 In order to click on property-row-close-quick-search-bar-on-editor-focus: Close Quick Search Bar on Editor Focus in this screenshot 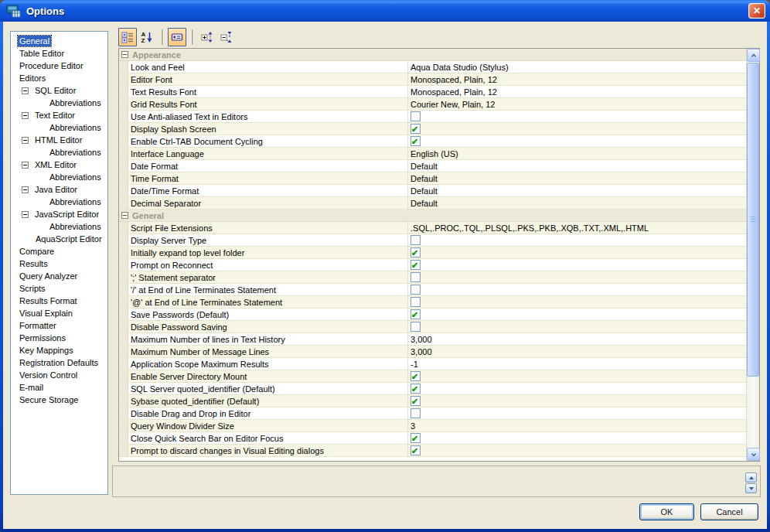, I will do `click(433, 438)`.